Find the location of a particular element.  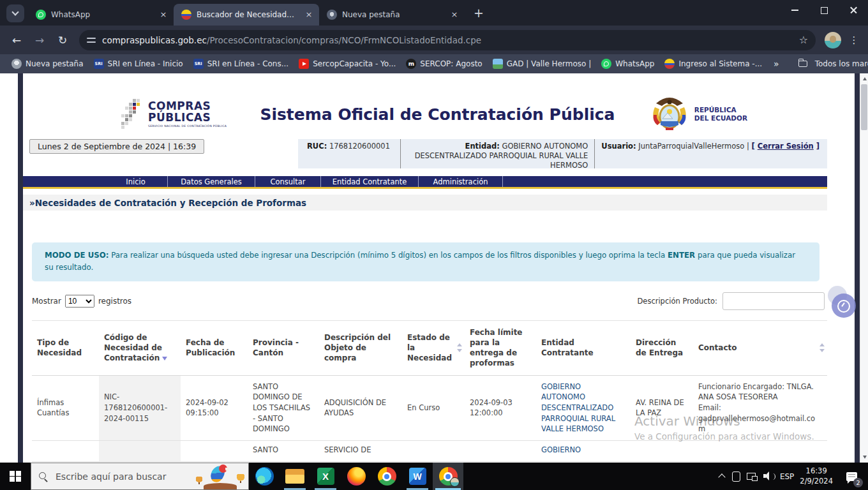

browser-tab: Nueva pestaña× is located at coordinates (392, 15).